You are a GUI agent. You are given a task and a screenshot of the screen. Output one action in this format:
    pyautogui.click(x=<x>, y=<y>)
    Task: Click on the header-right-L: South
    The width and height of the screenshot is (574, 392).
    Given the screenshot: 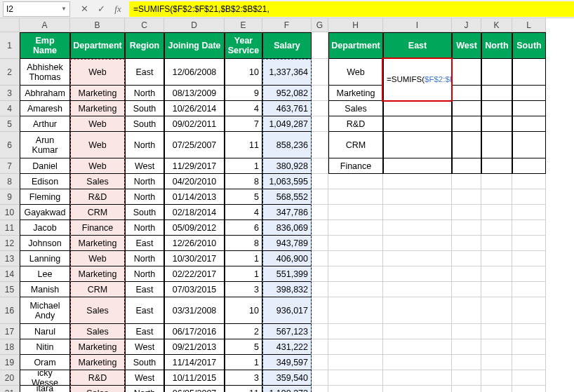 What is the action you would take?
    pyautogui.click(x=529, y=46)
    